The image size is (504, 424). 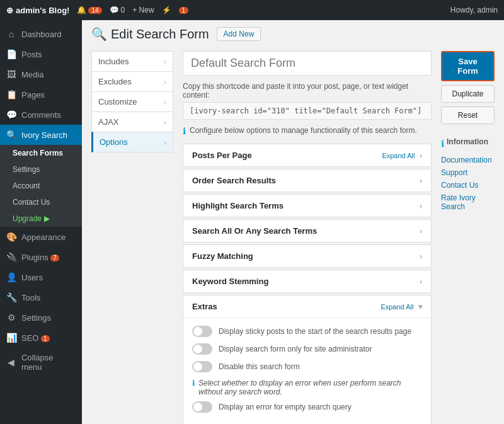 I want to click on seo-icon: 📊, so click(x=11, y=338).